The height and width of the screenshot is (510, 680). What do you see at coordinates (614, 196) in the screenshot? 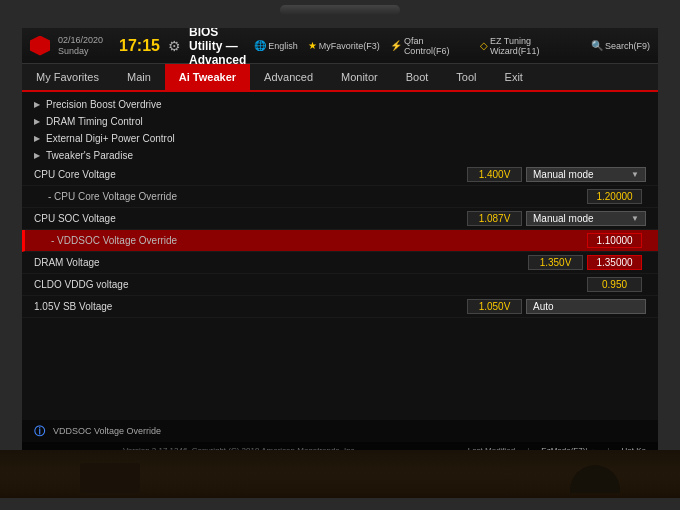
I see `value-cpu-core-voltage-override: 1.20000` at bounding box center [614, 196].